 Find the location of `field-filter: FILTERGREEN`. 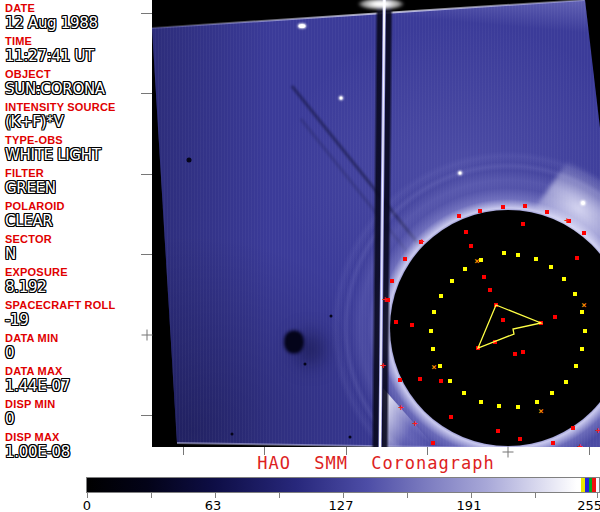

field-filter: FILTERGREEN is located at coordinates (78, 182).